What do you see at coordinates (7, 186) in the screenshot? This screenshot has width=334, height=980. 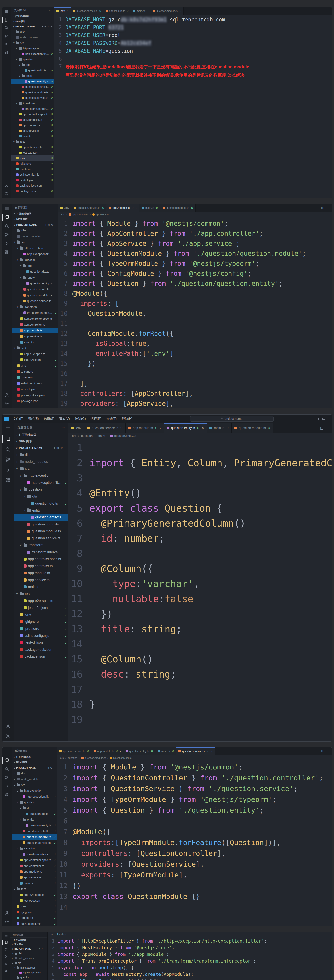 I see `account-icon` at bounding box center [7, 186].